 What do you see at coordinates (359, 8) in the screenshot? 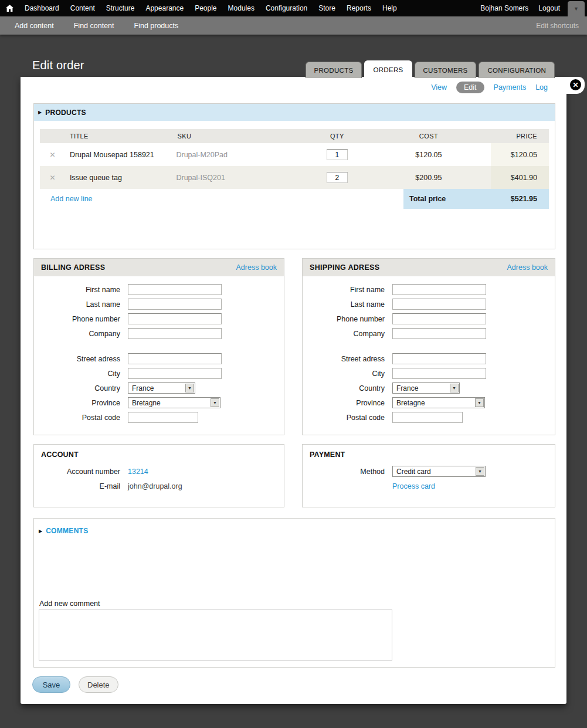
I see `toolbar-item-reports: Reports` at bounding box center [359, 8].